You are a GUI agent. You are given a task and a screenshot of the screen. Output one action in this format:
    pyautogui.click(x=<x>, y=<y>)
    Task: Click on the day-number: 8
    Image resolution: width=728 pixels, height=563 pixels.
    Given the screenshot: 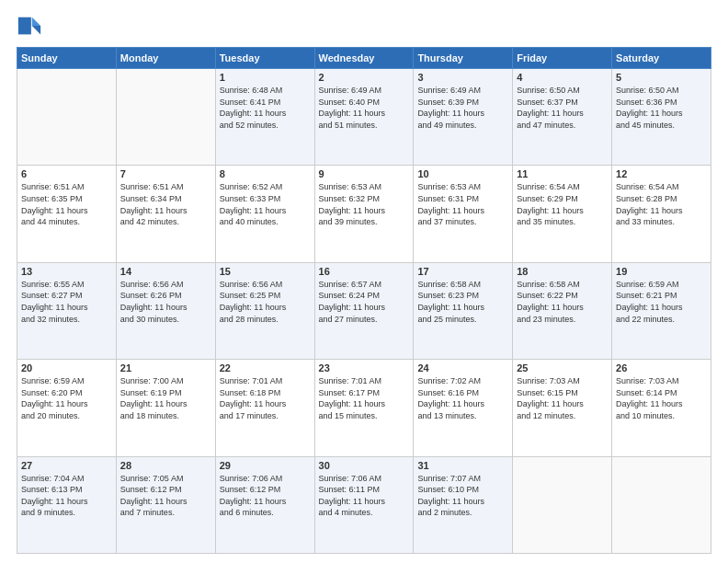 What is the action you would take?
    pyautogui.click(x=265, y=174)
    